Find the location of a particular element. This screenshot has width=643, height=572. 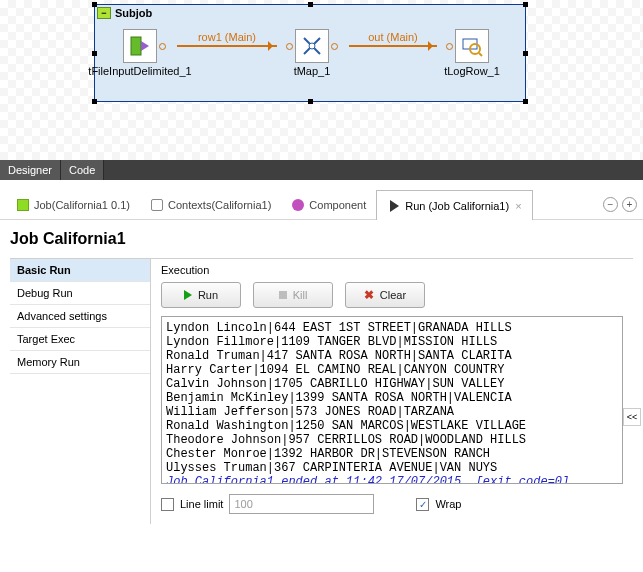

console-status-line: Job California1 ended at 11:42 17/07/201… is located at coordinates (392, 480).